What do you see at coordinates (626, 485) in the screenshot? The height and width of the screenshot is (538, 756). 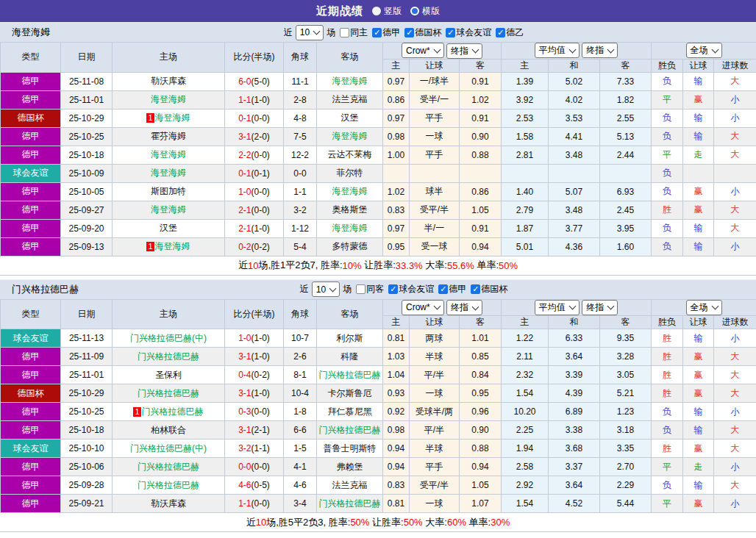 I see `avg-away-odds: 2.29` at bounding box center [626, 485].